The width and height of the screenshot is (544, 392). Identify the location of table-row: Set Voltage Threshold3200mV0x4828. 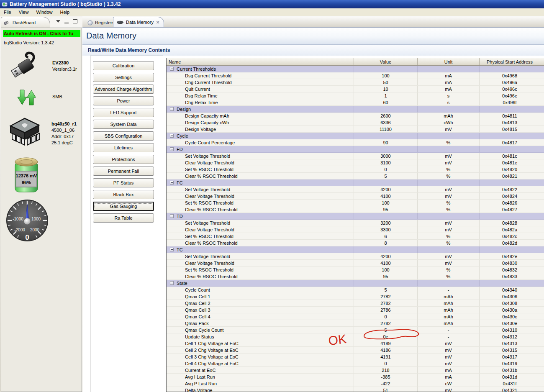
(355, 223).